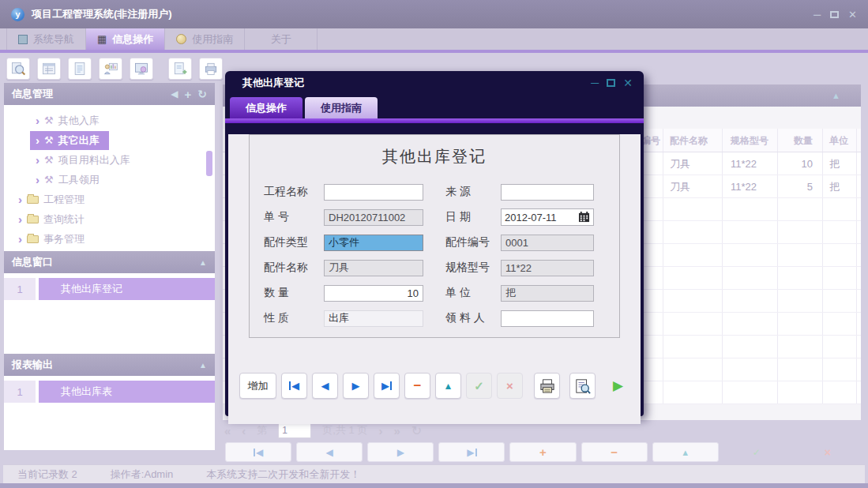  I want to click on scrollbar-thumb, so click(209, 163).